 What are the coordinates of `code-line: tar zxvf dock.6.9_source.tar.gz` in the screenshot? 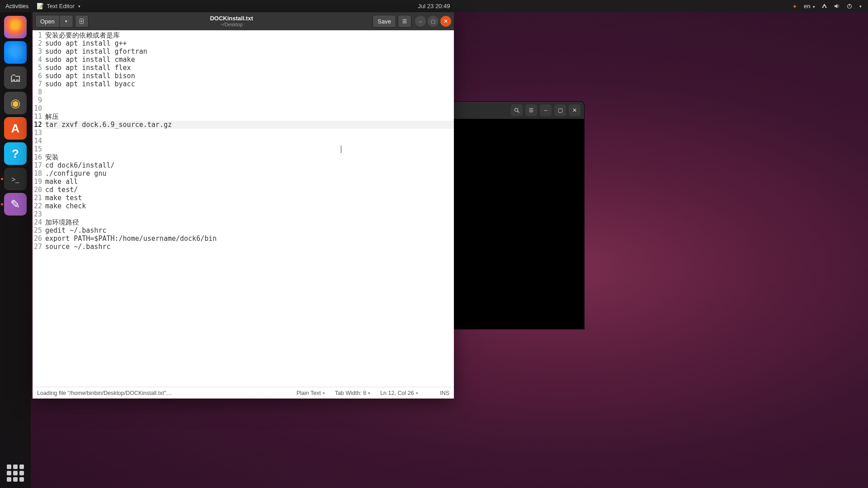 It's located at (250, 125).